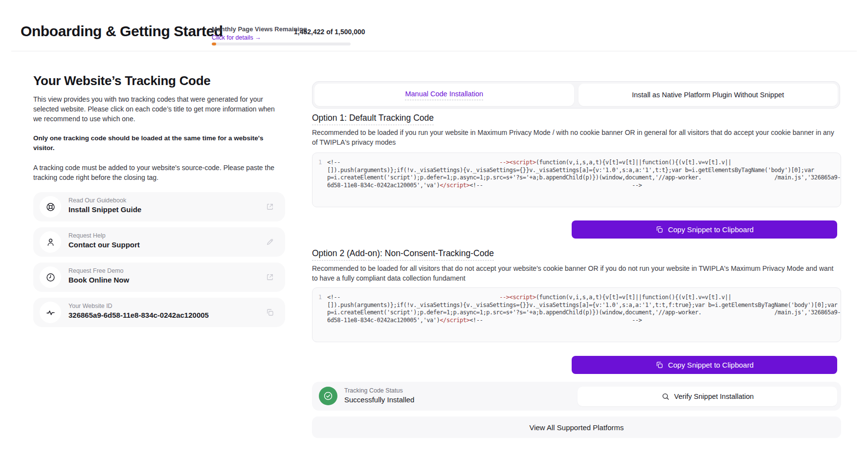 The width and height of the screenshot is (868, 460). What do you see at coordinates (50, 207) in the screenshot?
I see `lifebuoy-icon` at bounding box center [50, 207].